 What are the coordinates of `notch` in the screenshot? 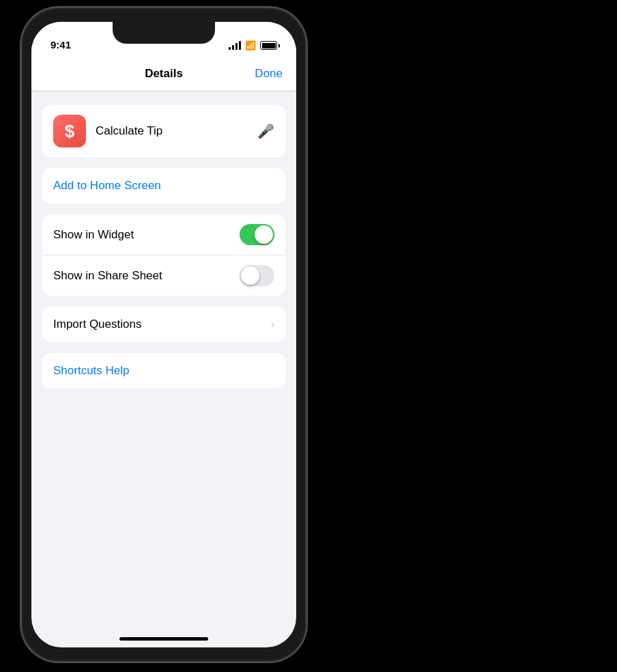 It's located at (164, 33).